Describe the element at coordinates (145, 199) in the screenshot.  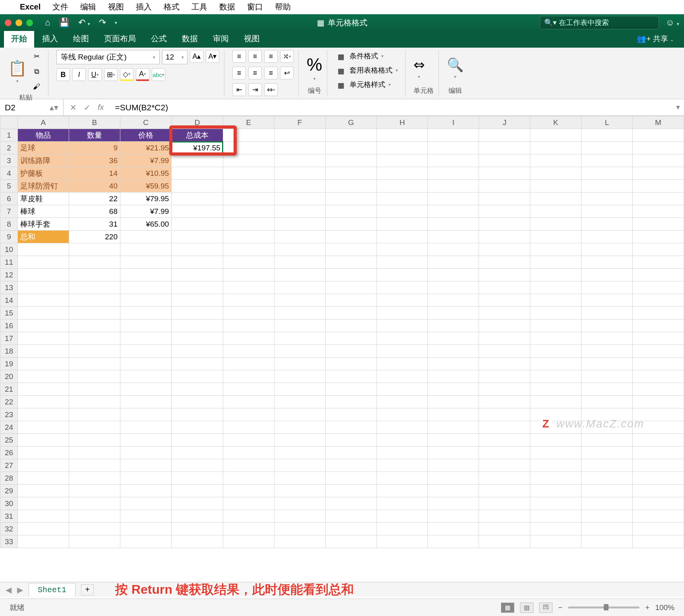
I see `cell: ¥79.95` at that location.